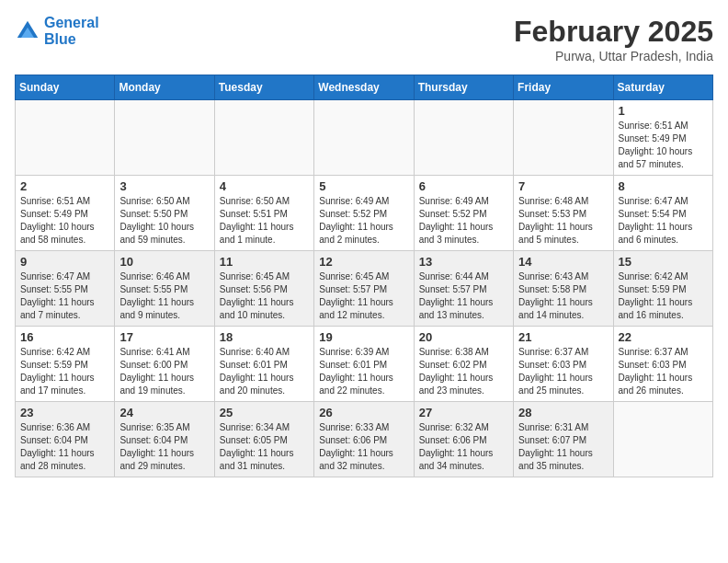 The width and height of the screenshot is (728, 563). I want to click on logo-line2: Blue, so click(72, 40).